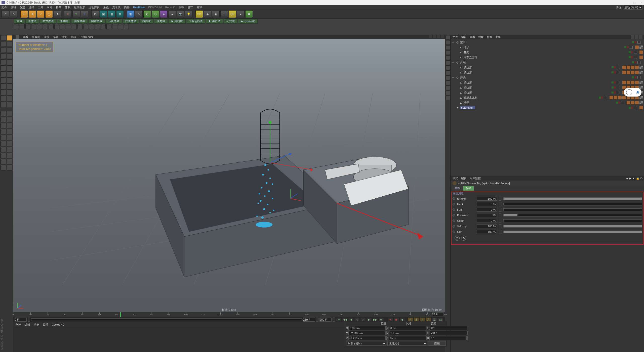 The height and width of the screenshot is (352, 644). Describe the element at coordinates (547, 57) in the screenshot. I see `om-row: ▲ 内部立方体` at that location.